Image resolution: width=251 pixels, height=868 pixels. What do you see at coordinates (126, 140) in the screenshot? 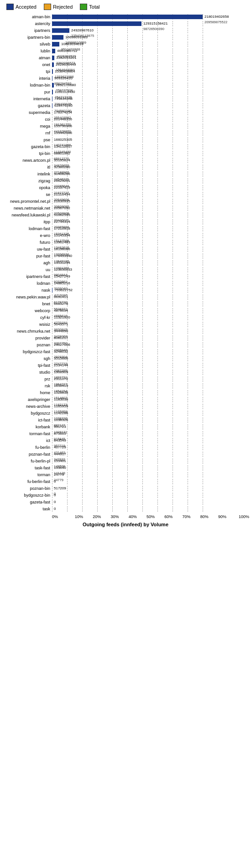
I see `table-row: pse166025305140741866` at bounding box center [126, 140].